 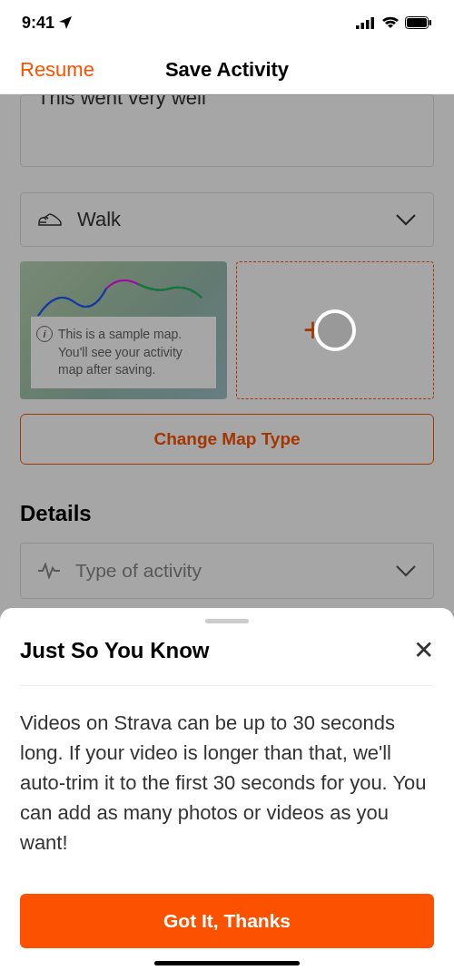 I want to click on nav-bar: Resume Save Activity, so click(x=227, y=70).